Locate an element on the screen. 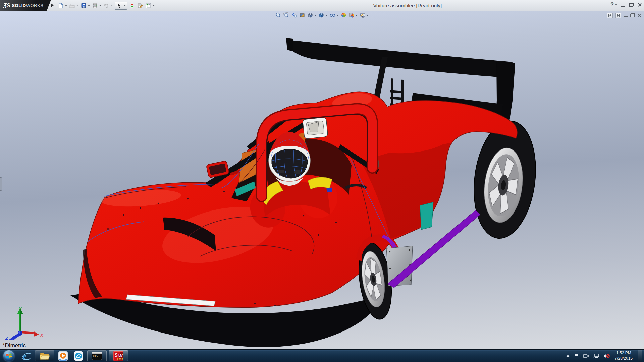 This screenshot has width=644, height=362. solidworks-logo-glyph: ƷS is located at coordinates (7, 6).